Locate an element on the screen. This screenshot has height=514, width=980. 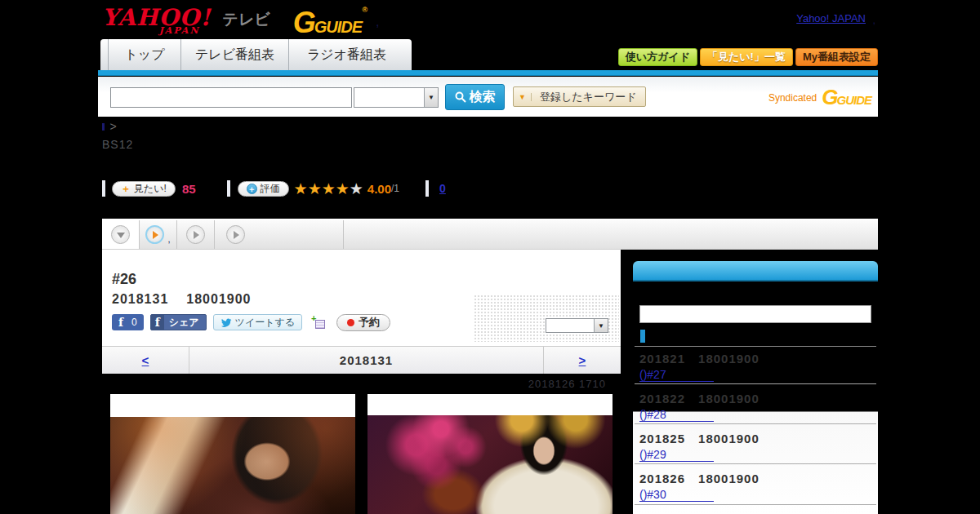
actions-row: ＋ 見たい! 85 ＋ 評価 ★★★★★ 4.00 /1 0 is located at coordinates (274, 188).